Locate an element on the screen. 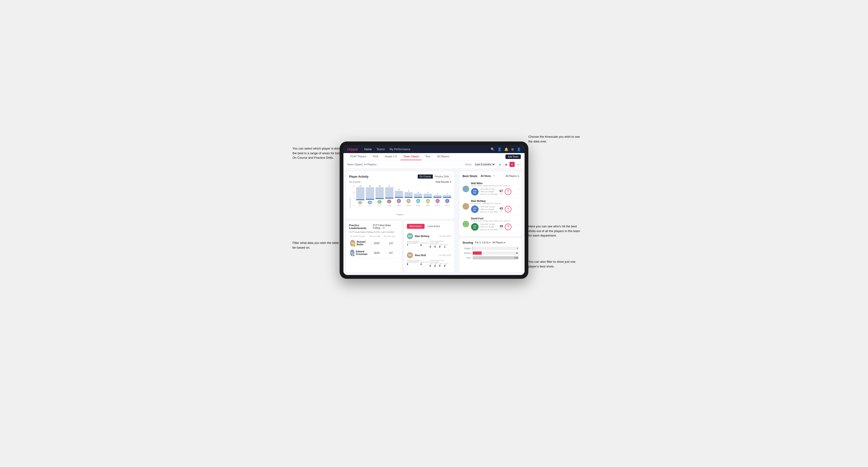  bar-fill-jc is located at coordinates (390, 193).